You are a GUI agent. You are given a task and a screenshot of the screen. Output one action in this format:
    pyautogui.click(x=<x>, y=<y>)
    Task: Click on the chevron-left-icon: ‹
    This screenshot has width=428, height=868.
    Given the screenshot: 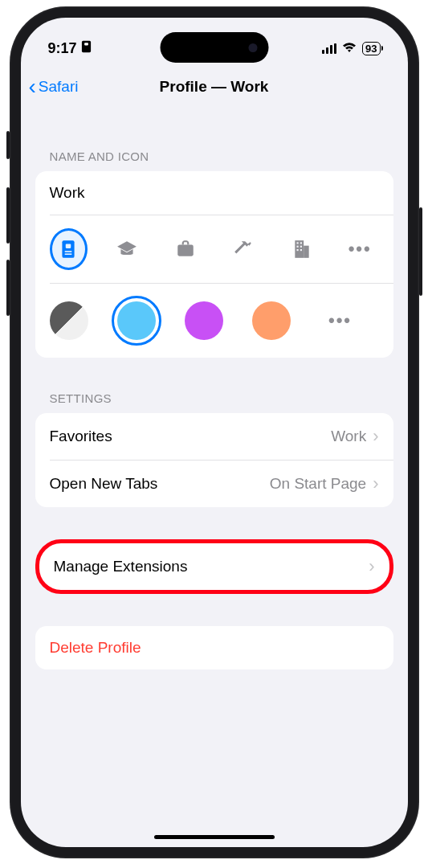 What is the action you would take?
    pyautogui.click(x=32, y=87)
    